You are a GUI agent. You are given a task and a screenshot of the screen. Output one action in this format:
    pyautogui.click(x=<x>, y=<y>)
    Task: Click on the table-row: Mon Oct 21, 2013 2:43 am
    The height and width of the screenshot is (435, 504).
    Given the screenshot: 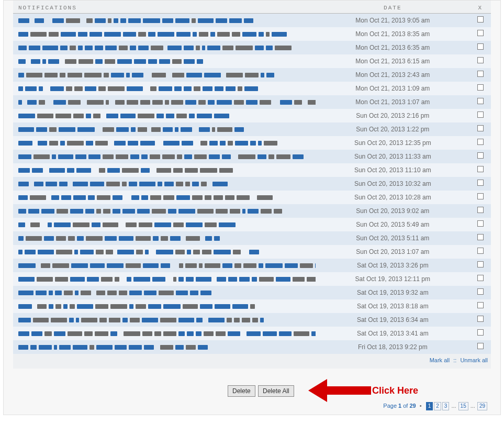 What is the action you would take?
    pyautogui.click(x=252, y=75)
    